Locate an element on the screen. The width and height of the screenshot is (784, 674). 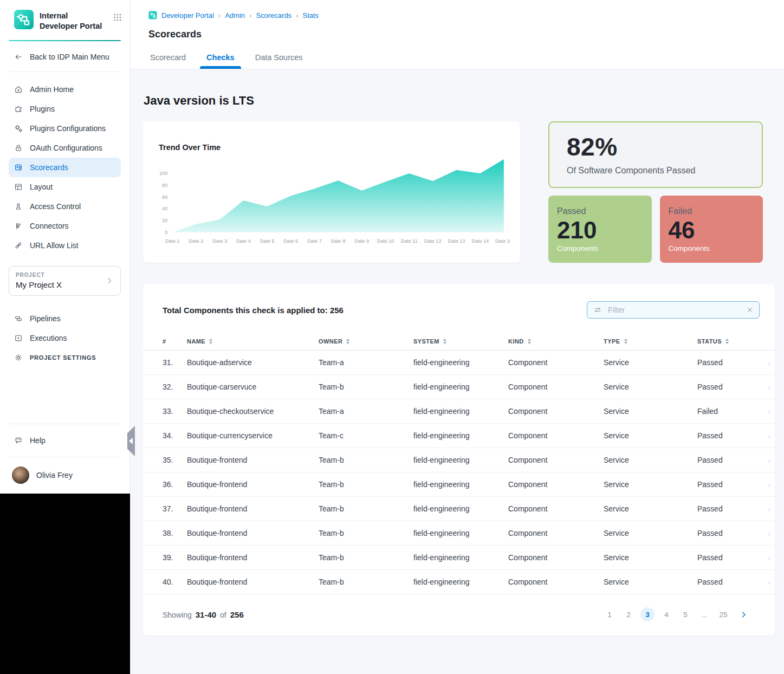
table-row: 31.Boutique-adserviceTeam-afield-enginee… is located at coordinates (459, 363).